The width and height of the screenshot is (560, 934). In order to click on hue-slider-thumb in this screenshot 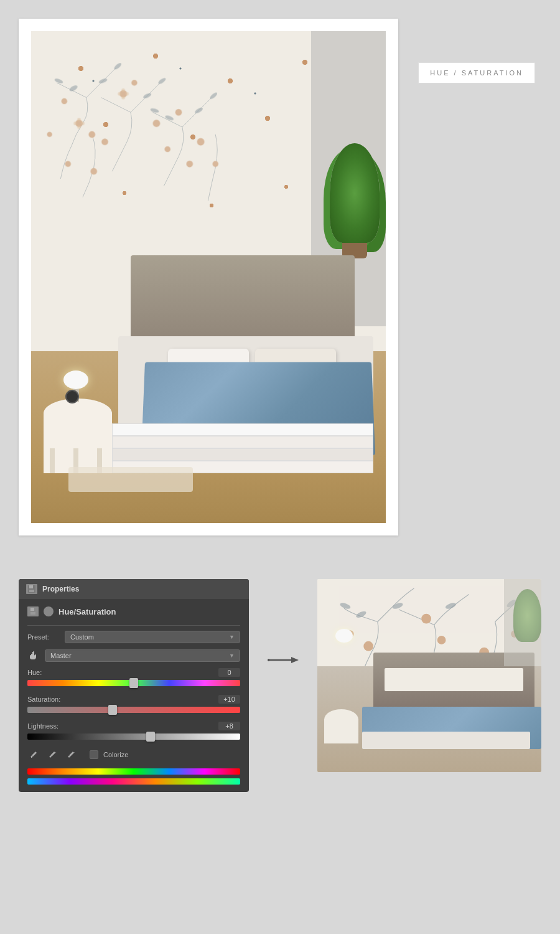, I will do `click(134, 683)`.